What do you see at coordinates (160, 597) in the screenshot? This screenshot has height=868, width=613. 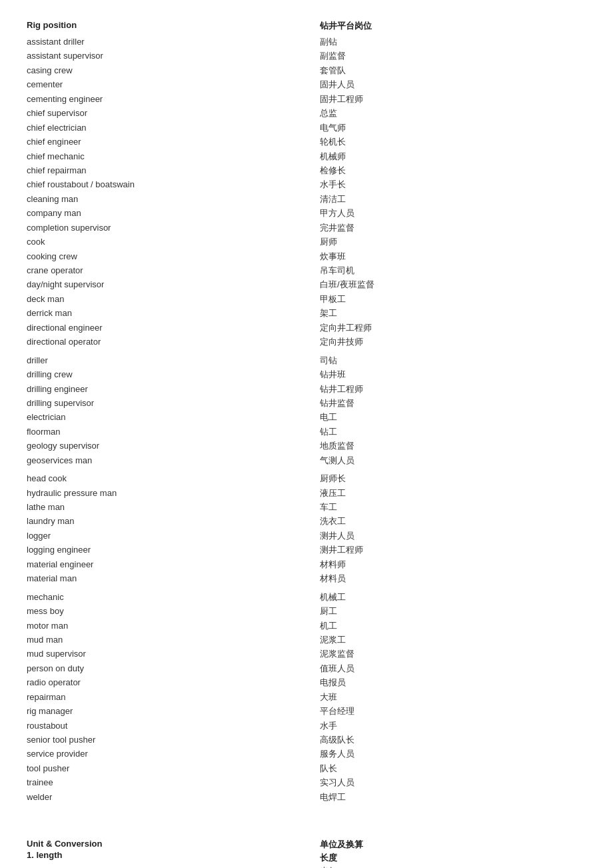 I see `entry-en-41: mechanic` at bounding box center [160, 597].